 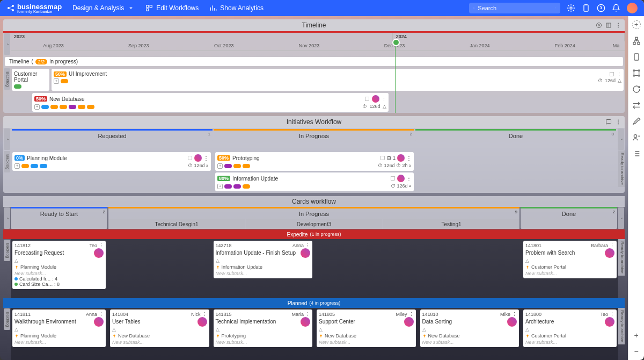 I want to click on column-header: Done0, so click(x=516, y=136).